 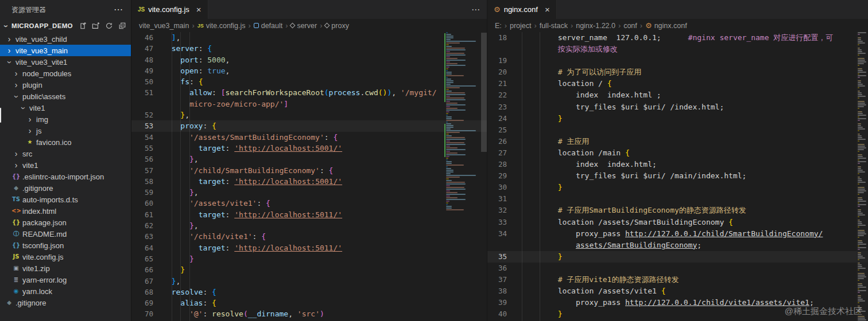 What do you see at coordinates (147, 248) in the screenshot?
I see `line-number: 64` at bounding box center [147, 248].